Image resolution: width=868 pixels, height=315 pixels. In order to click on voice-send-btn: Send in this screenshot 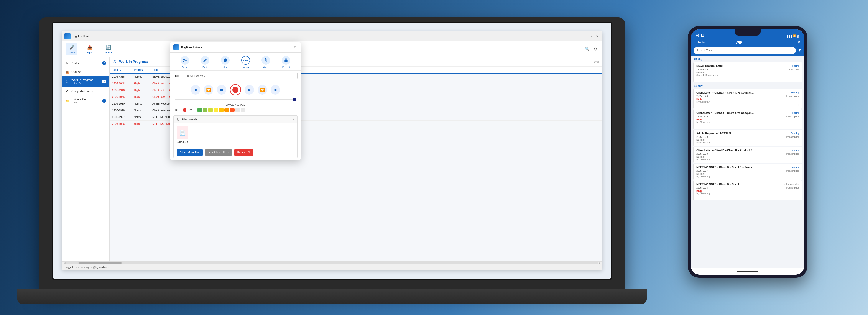, I will do `click(185, 62)`.